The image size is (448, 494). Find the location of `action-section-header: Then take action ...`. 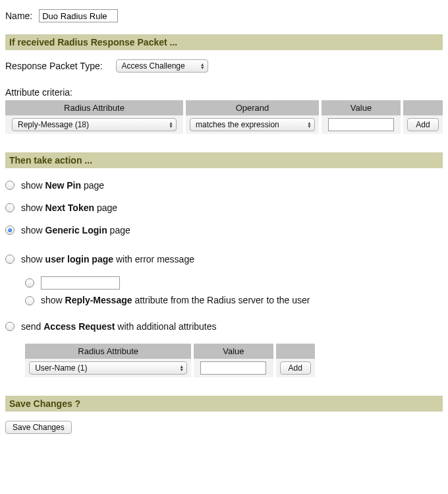

action-section-header: Then take action ... is located at coordinates (224, 160).